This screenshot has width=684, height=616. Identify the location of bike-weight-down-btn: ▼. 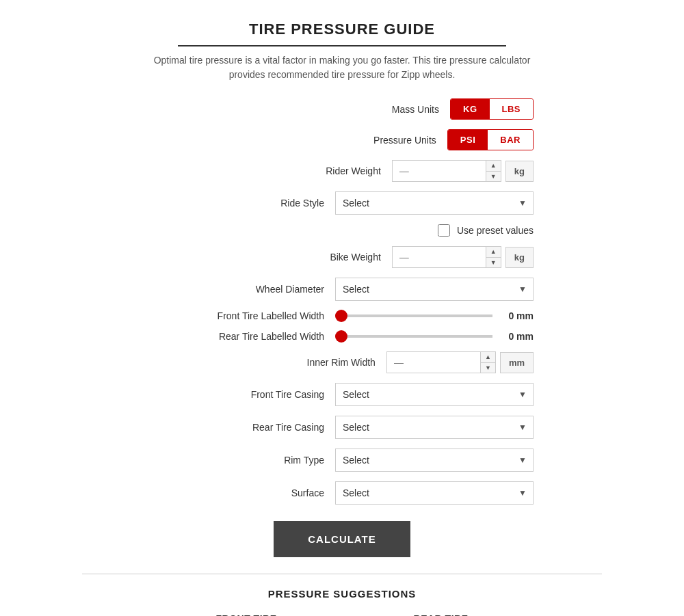
(494, 263).